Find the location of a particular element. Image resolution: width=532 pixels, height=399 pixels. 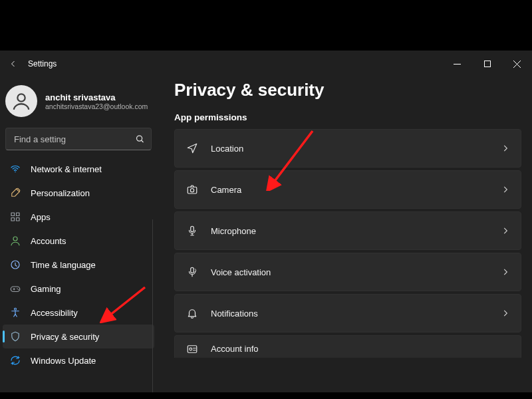

close-button is located at coordinates (517, 64).